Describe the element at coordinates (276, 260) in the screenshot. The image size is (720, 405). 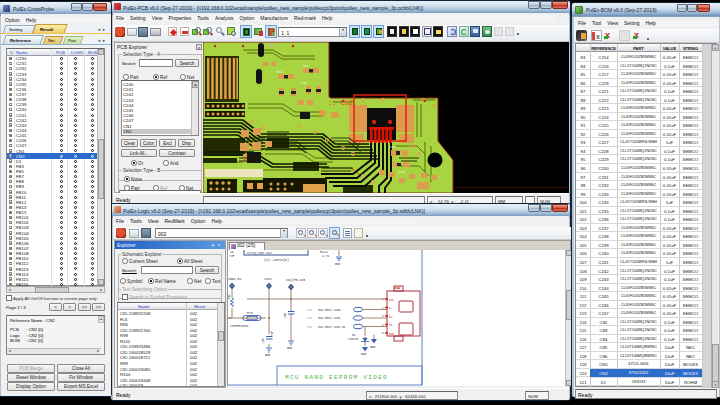
I see `svg-text: (C)--noPix(E)` at that location.